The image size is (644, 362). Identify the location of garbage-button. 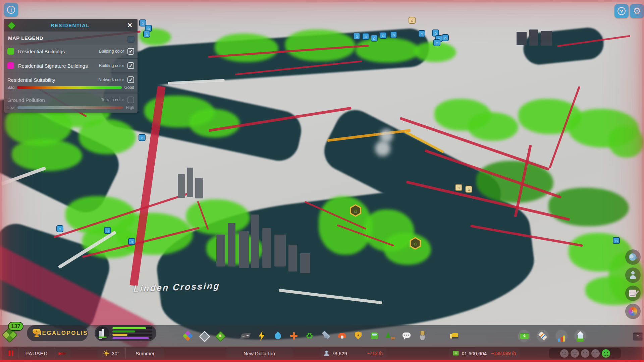
(310, 336).